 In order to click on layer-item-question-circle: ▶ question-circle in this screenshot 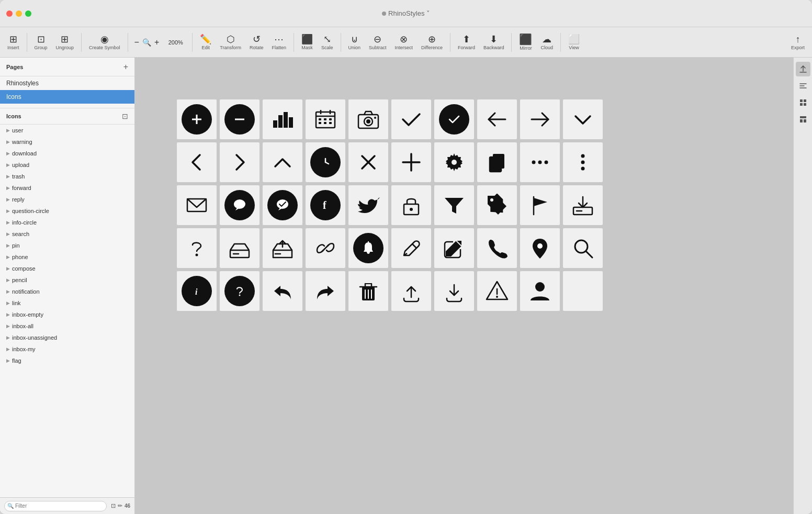, I will do `click(67, 211)`.